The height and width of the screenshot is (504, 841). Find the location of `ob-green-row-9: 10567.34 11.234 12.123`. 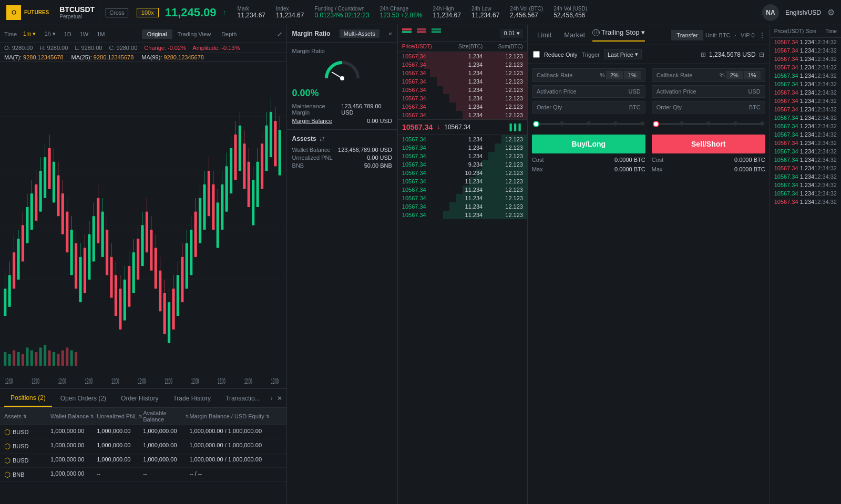

ob-green-row-9: 10567.34 11.234 12.123 is located at coordinates (463, 215).